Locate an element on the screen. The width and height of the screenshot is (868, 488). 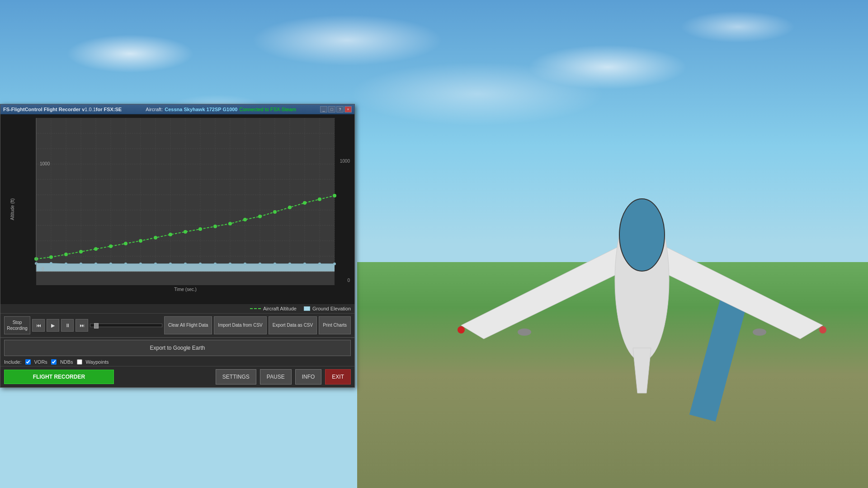
legend-ground: Ground Elevation is located at coordinates (327, 309).